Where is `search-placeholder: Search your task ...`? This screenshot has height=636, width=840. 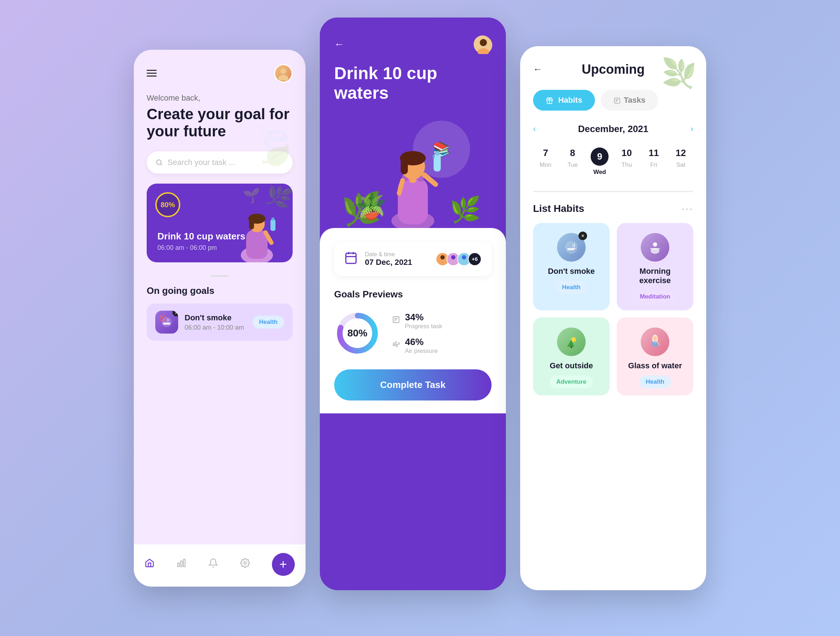
search-placeholder: Search your task ... is located at coordinates (201, 163).